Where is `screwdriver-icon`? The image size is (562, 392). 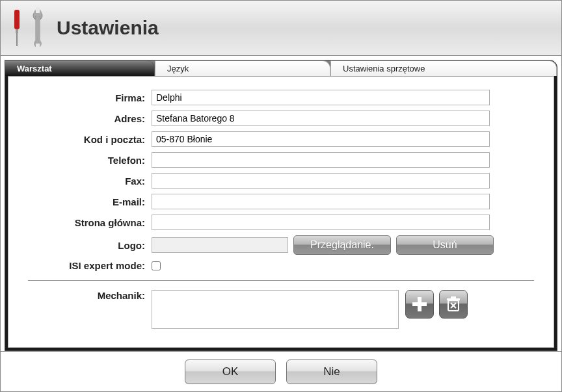 screwdriver-icon is located at coordinates (17, 28).